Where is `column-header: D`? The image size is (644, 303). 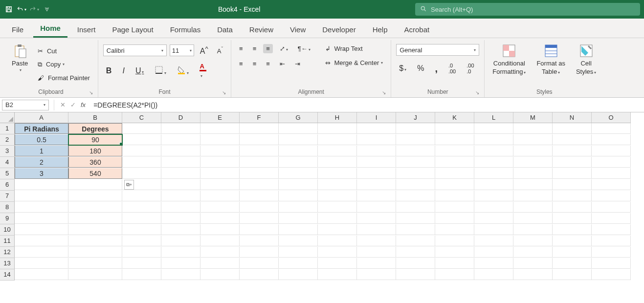
column-header: D is located at coordinates (181, 118).